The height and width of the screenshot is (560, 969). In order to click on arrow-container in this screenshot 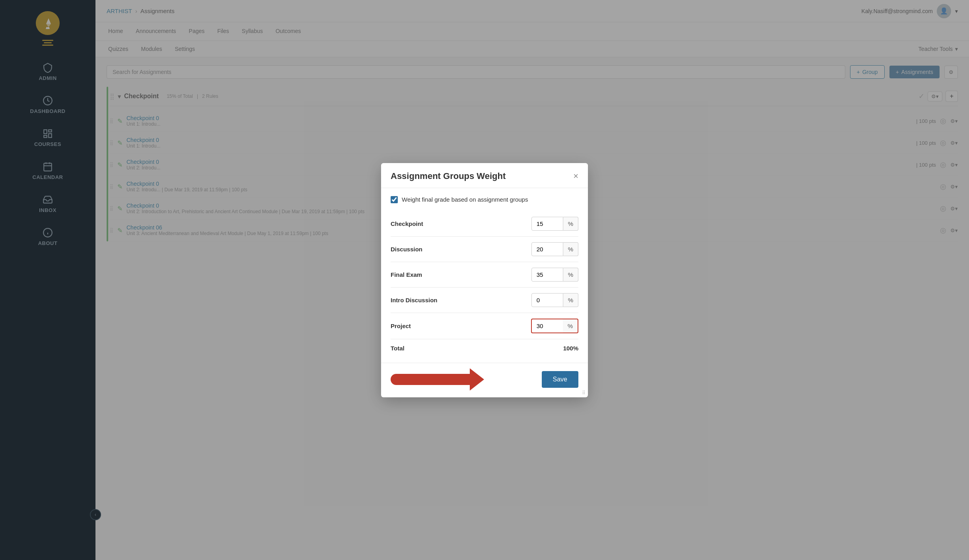, I will do `click(466, 379)`.